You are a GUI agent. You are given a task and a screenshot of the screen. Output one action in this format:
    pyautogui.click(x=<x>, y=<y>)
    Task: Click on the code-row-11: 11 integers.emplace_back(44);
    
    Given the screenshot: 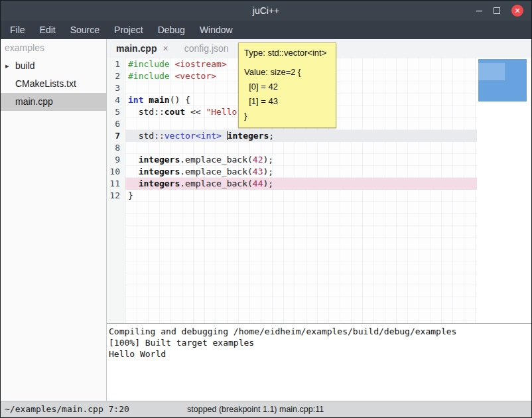 What is the action you would take?
    pyautogui.click(x=292, y=184)
    